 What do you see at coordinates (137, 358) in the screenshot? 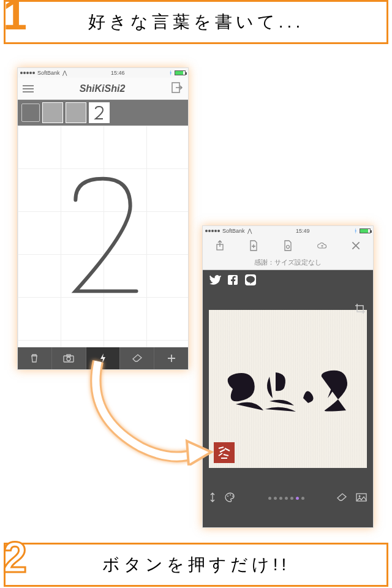
I see `eraser-button` at bounding box center [137, 358].